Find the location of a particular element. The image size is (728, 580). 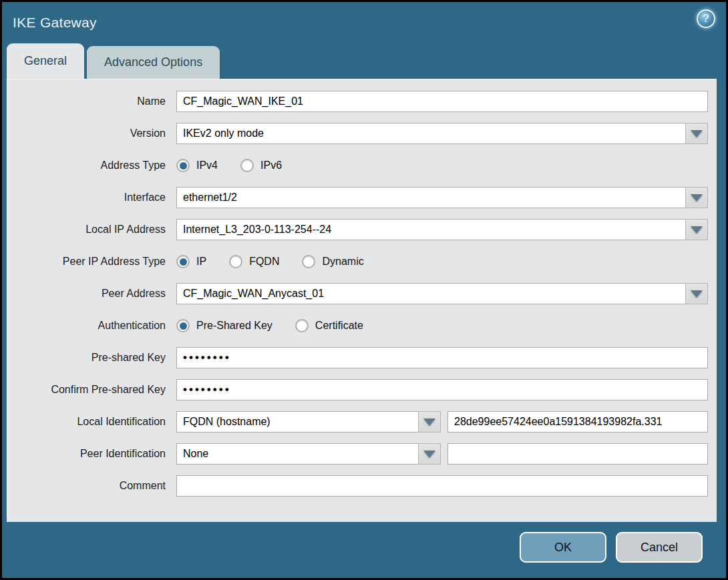

peer-ip-address-type-row: Peer IP Address Type IP FQDN Dynamic is located at coordinates (358, 262).